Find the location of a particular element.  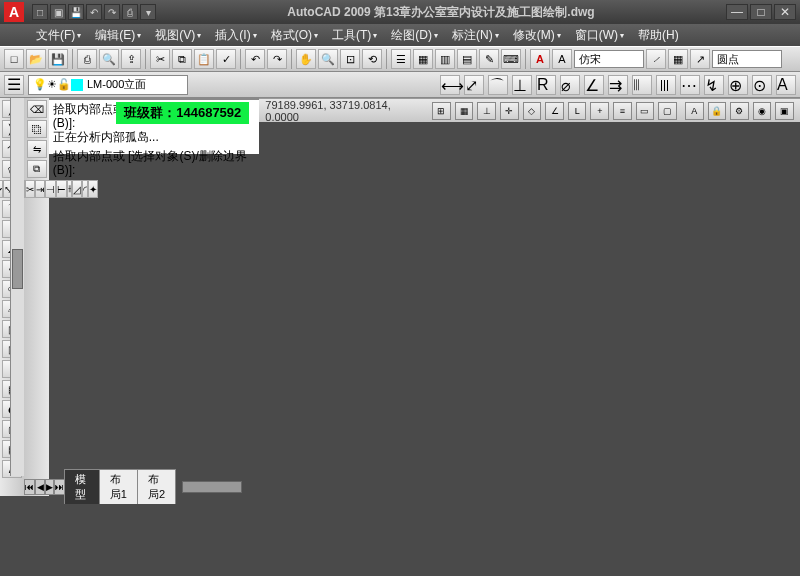

menu-modify: 修改(M)▾ is located at coordinates (537, 36).